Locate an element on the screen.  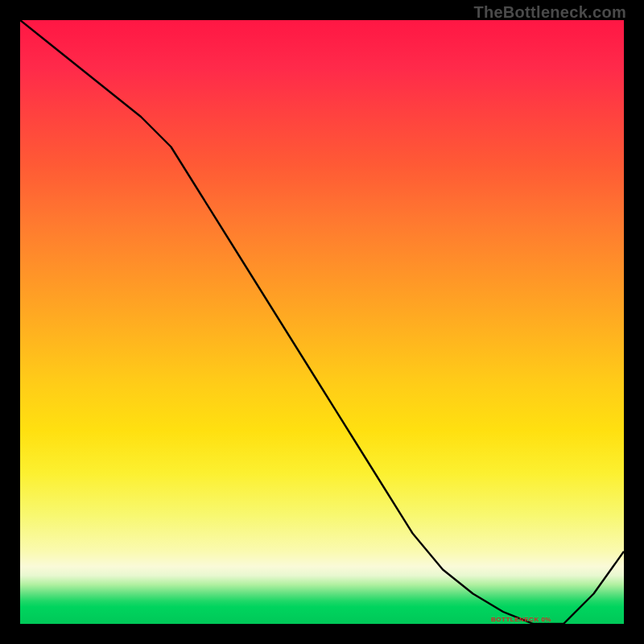
bottleneck-label: BOTTLENECK 0% is located at coordinates (522, 620).